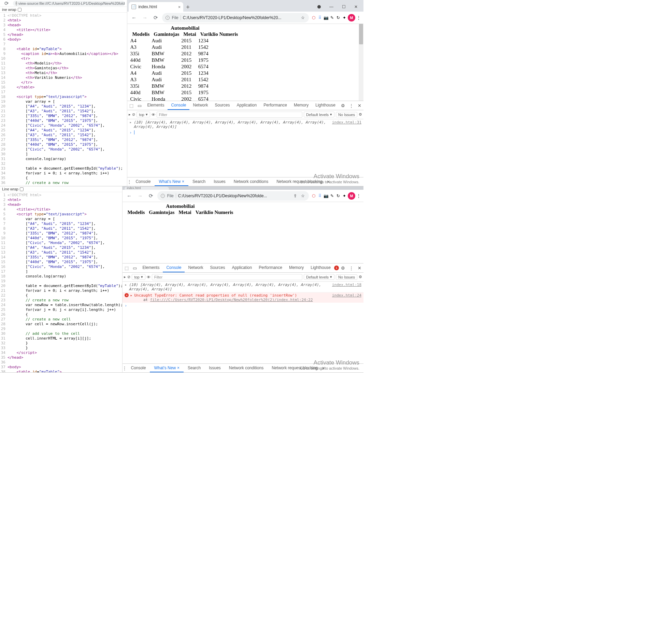  I want to click on console-source-link: index.html:31, so click(347, 125).